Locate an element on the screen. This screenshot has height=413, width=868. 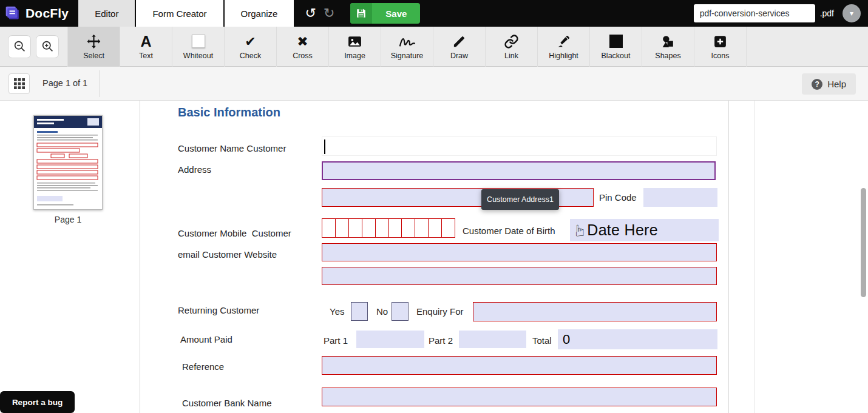
move-arrows-icon is located at coordinates (93, 41).